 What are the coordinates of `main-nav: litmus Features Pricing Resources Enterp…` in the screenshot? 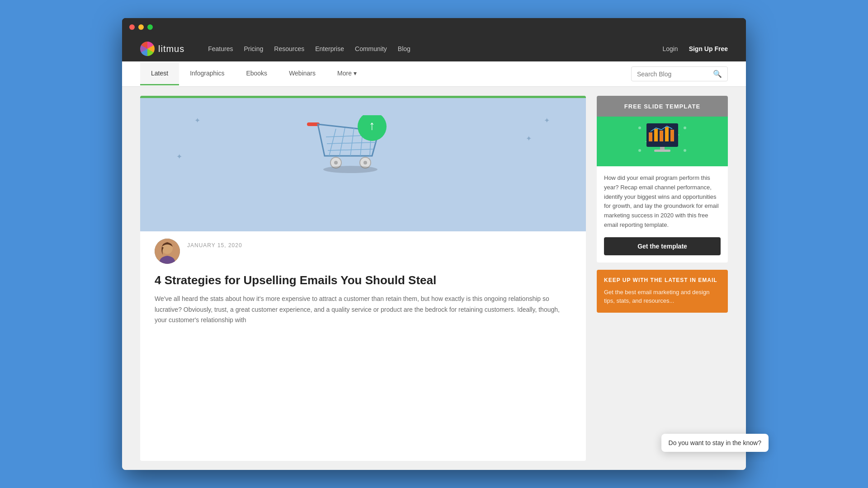 It's located at (434, 49).